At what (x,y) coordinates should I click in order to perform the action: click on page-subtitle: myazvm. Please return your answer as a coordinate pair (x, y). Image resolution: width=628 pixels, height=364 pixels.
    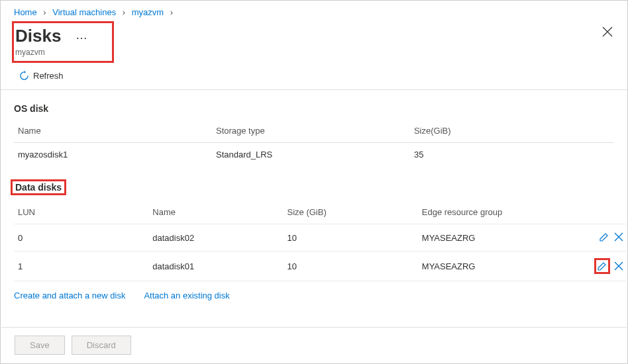
    Looking at the image, I should click on (52, 52).